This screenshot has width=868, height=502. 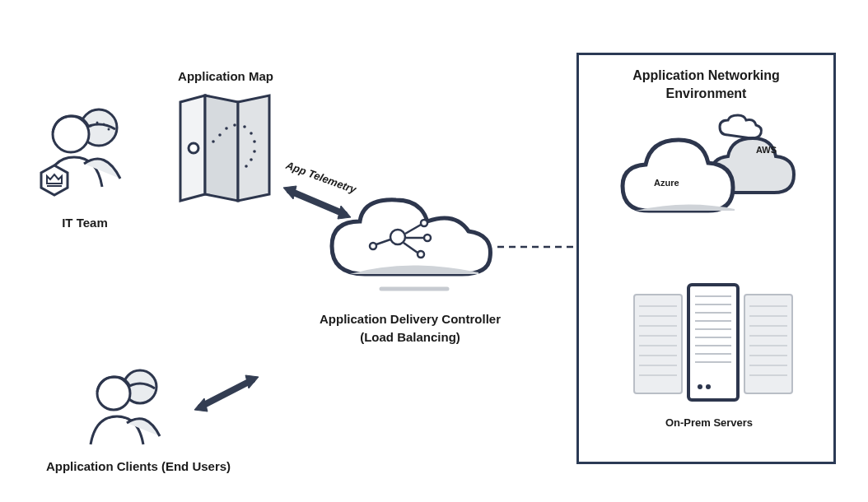 What do you see at coordinates (410, 245) in the screenshot?
I see `adc-cloud-icon` at bounding box center [410, 245].